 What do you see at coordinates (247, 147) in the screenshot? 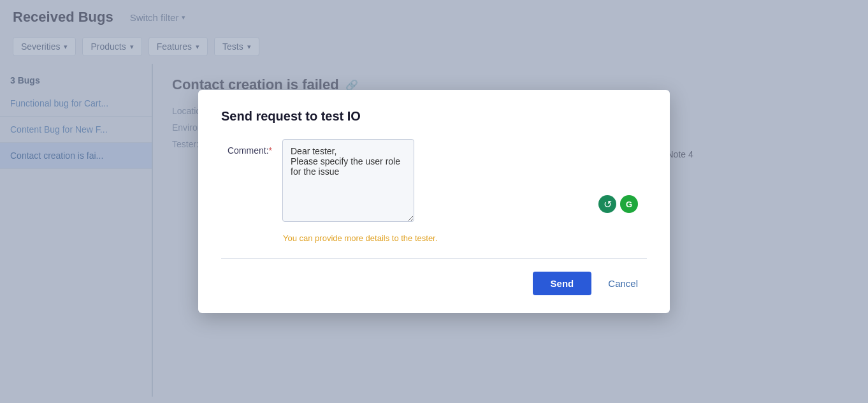
I see `comment-label: Comment:*` at bounding box center [247, 147].